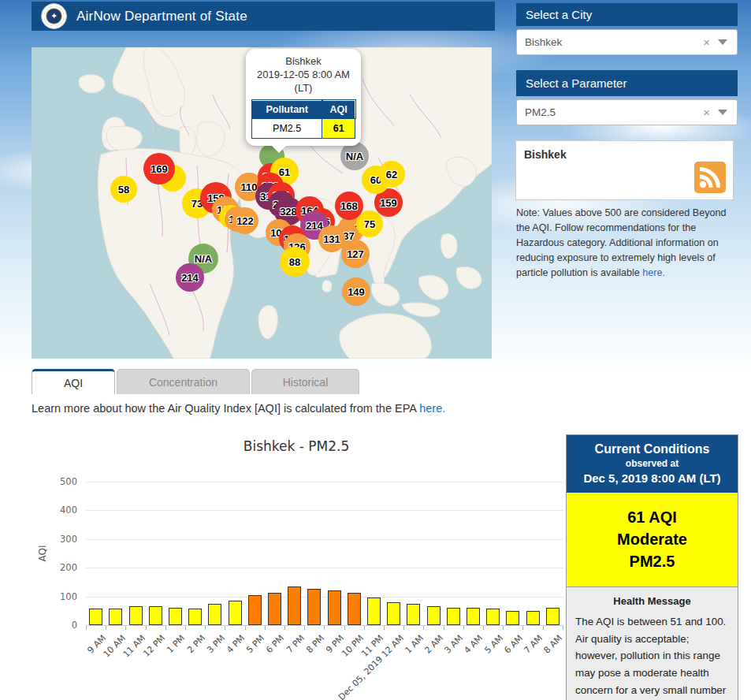 The height and width of the screenshot is (700, 751). I want to click on city-clear-icon: ×, so click(706, 43).